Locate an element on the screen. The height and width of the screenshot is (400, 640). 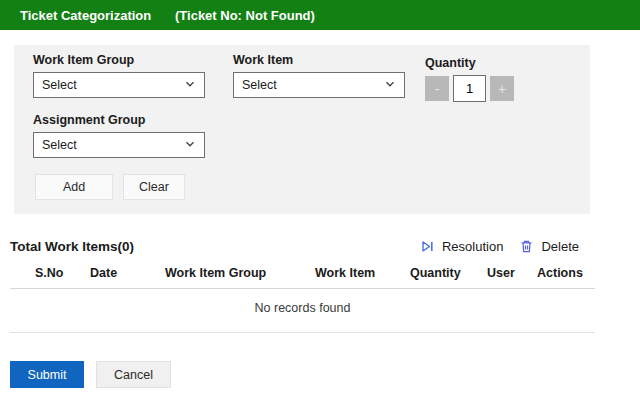
assignment-group-value: Select is located at coordinates (60, 145).